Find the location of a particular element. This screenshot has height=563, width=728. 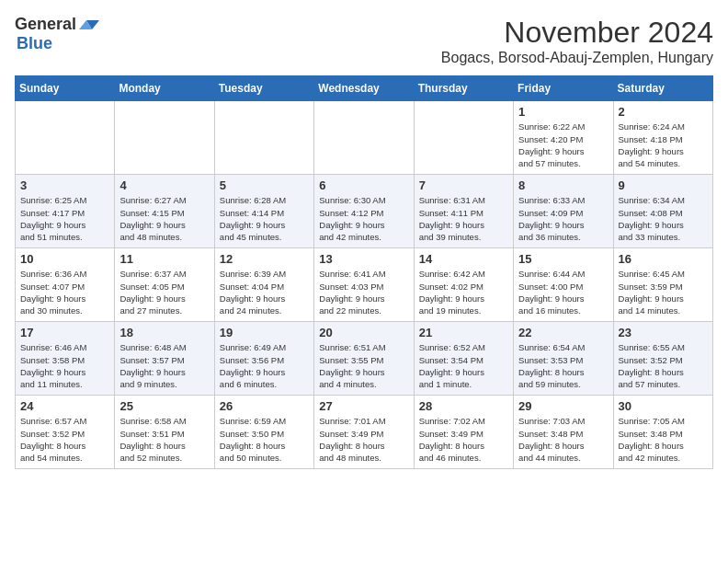

header-day-sunday: Sunday is located at coordinates (65, 88).